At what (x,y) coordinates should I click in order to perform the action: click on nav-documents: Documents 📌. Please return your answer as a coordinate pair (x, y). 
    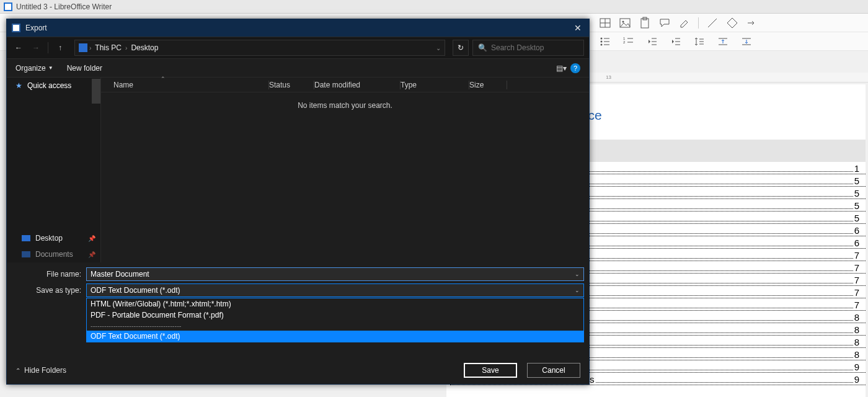
    Looking at the image, I should click on (53, 254).